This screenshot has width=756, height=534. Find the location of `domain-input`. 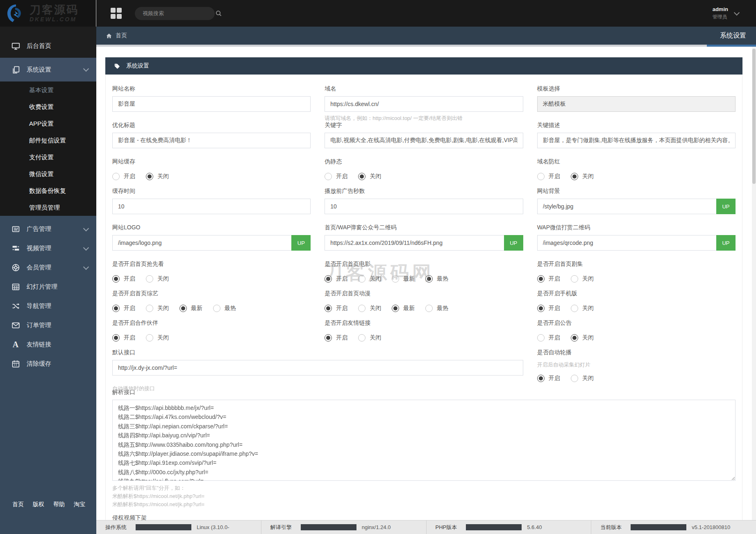

domain-input is located at coordinates (424, 104).